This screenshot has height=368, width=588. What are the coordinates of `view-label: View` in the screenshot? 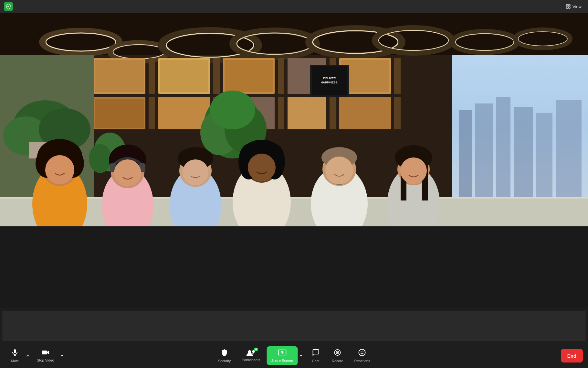 It's located at (577, 6).